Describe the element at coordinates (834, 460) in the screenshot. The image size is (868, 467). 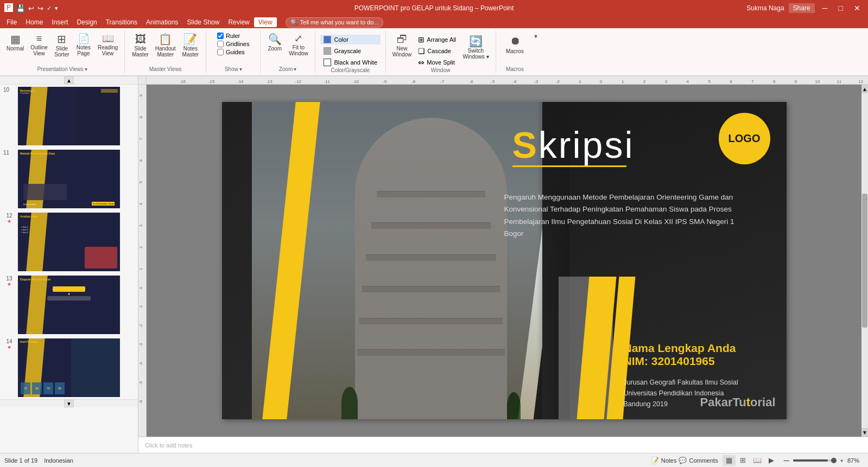
I see `zoom-slider-thumb` at that location.